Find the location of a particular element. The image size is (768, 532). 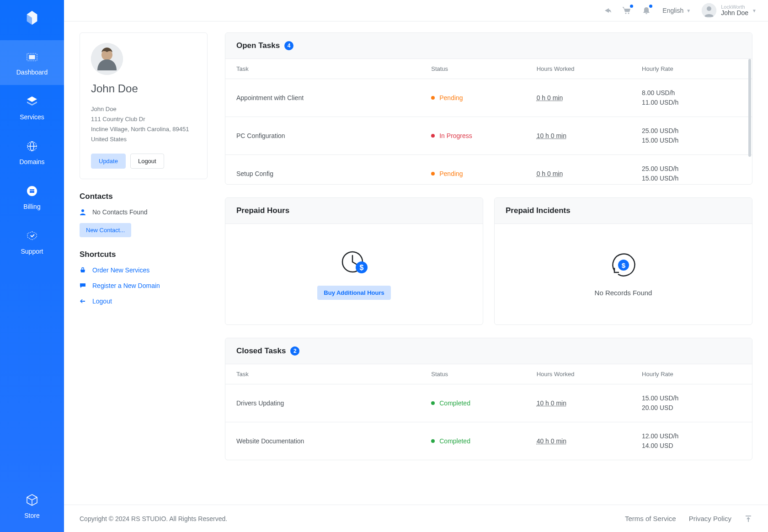

table-row: Drivers UpdatingCompleted10 h 0 min15.00… is located at coordinates (489, 403).